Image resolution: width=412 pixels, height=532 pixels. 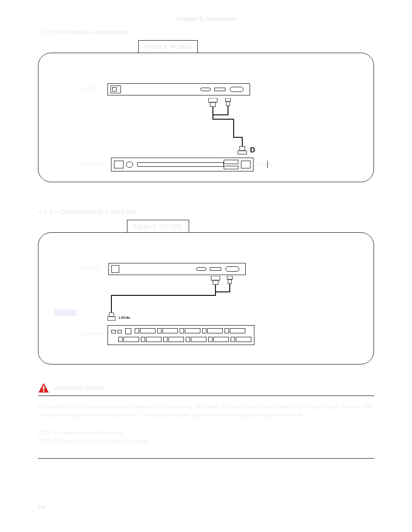 What do you see at coordinates (168, 47) in the screenshot?
I see `figure4-label: Figure 4. IP-1602` at bounding box center [168, 47].